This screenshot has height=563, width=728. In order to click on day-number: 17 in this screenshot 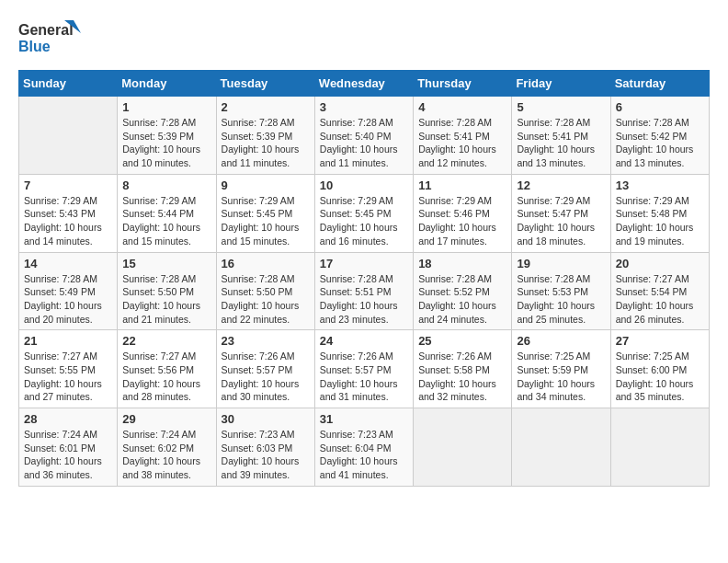, I will do `click(364, 263)`.